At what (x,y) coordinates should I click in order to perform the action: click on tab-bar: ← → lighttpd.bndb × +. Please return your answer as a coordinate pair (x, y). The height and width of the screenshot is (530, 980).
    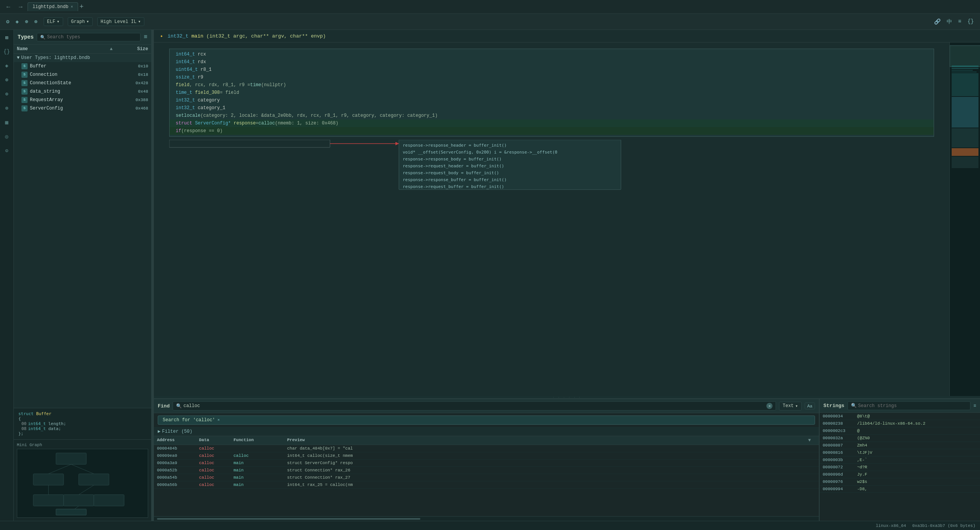
    Looking at the image, I should click on (490, 7).